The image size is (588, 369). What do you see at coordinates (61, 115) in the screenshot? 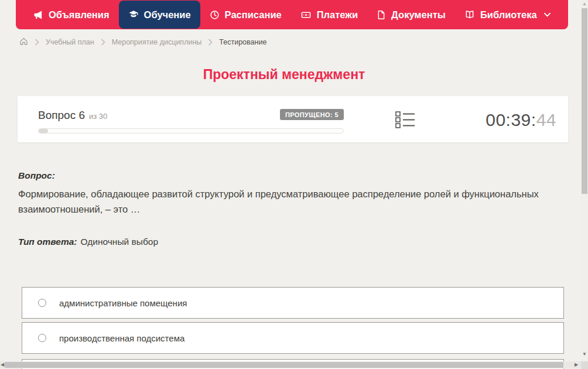
I see `question-number: Вопрос 6` at bounding box center [61, 115].